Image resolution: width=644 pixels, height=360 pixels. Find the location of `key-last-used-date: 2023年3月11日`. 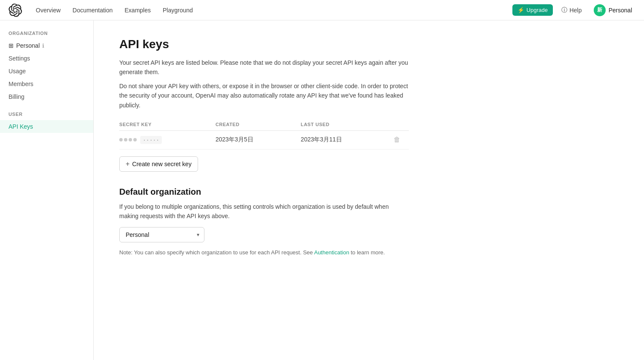

key-last-used-date: 2023年3月11日 is located at coordinates (347, 140).